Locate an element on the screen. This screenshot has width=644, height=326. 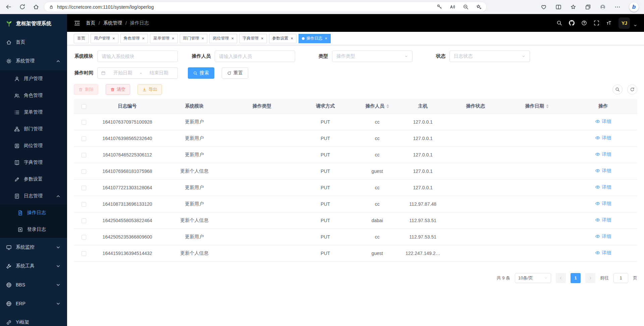
toggle-search-button is located at coordinates (618, 89).